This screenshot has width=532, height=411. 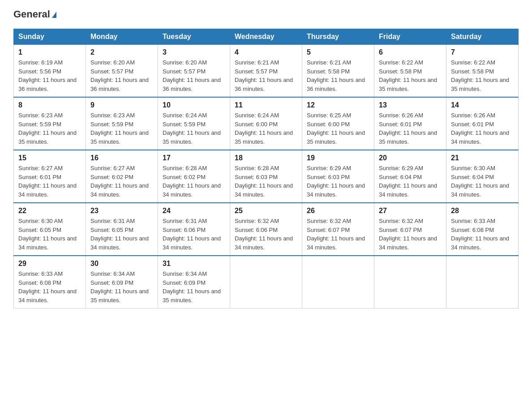 I want to click on column-header-friday: Friday, so click(x=410, y=37).